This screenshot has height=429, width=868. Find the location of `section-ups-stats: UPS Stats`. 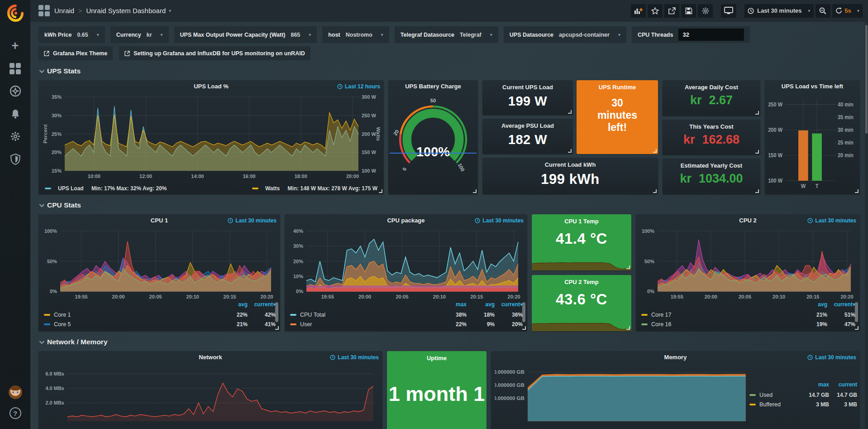

section-ups-stats: UPS Stats is located at coordinates (450, 71).